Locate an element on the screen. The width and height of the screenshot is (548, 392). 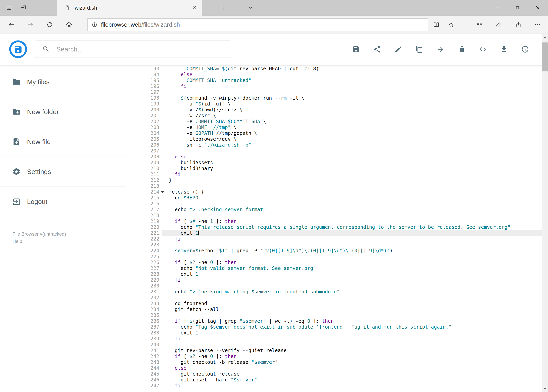
code-line-196: 196 fi is located at coordinates (337, 86).